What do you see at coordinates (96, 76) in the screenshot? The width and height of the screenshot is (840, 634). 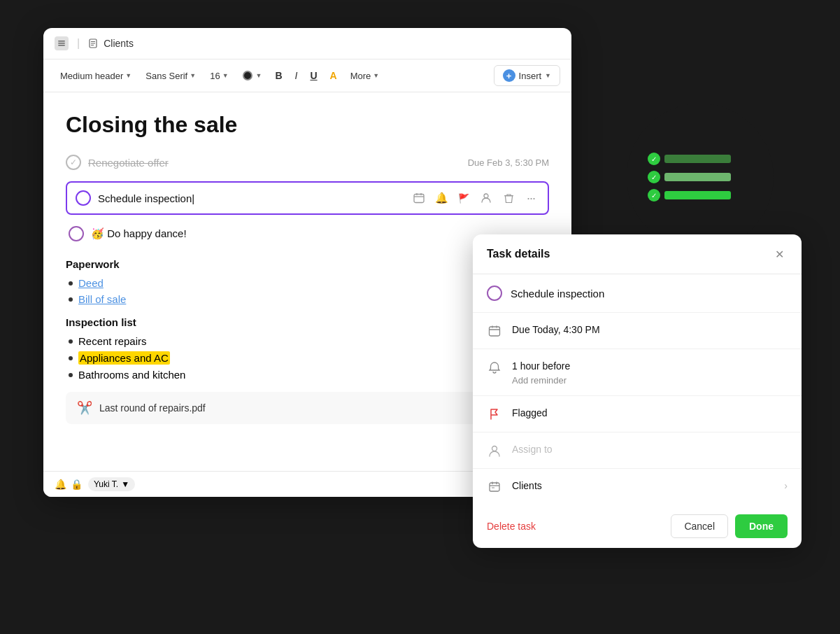 I see `text-style-dropdown: Medium header ▼` at bounding box center [96, 76].